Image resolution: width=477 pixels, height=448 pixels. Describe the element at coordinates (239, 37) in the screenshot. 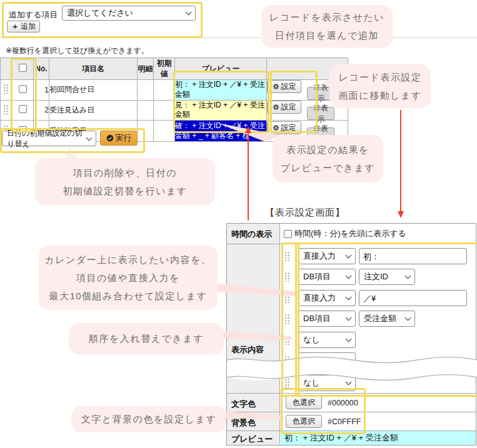

I see `divider` at that location.